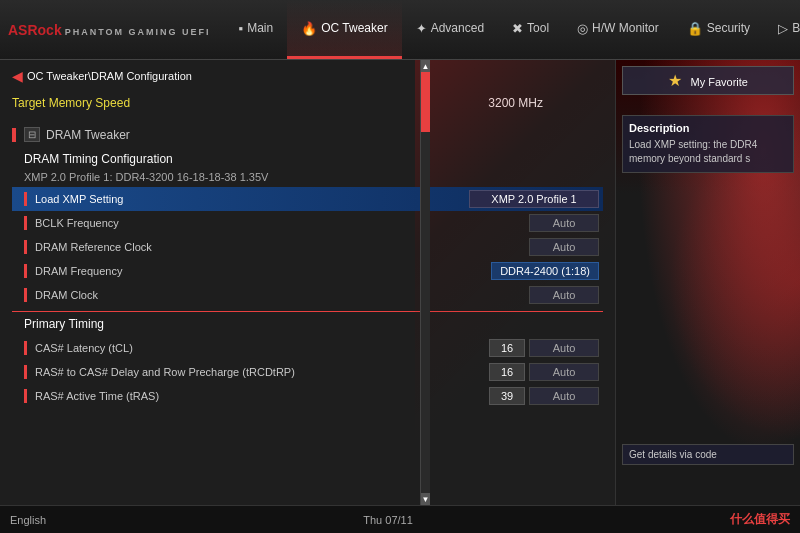  What do you see at coordinates (308, 199) in the screenshot?
I see `load-xmp-row: Load XMP Setting XMP 2.0 Profile 1` at bounding box center [308, 199].